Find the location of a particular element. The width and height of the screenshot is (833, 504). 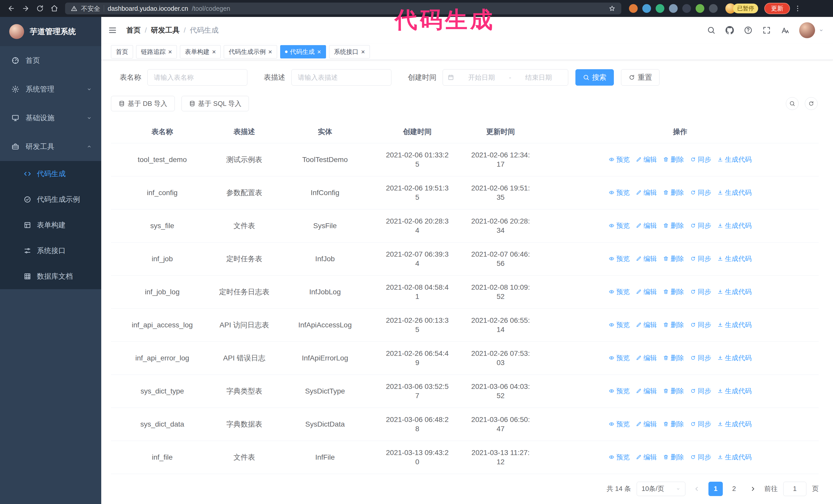

sidebar-item: 基础设施 is located at coordinates (51, 118).